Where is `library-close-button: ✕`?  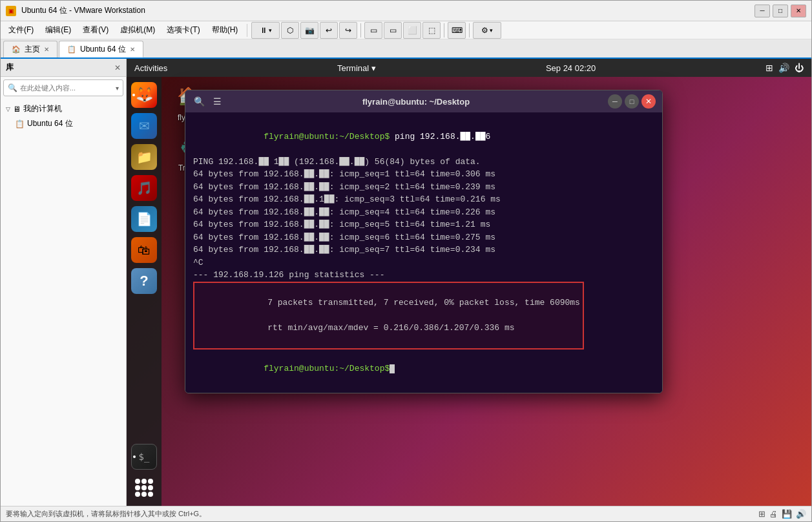 library-close-button: ✕ is located at coordinates (118, 68).